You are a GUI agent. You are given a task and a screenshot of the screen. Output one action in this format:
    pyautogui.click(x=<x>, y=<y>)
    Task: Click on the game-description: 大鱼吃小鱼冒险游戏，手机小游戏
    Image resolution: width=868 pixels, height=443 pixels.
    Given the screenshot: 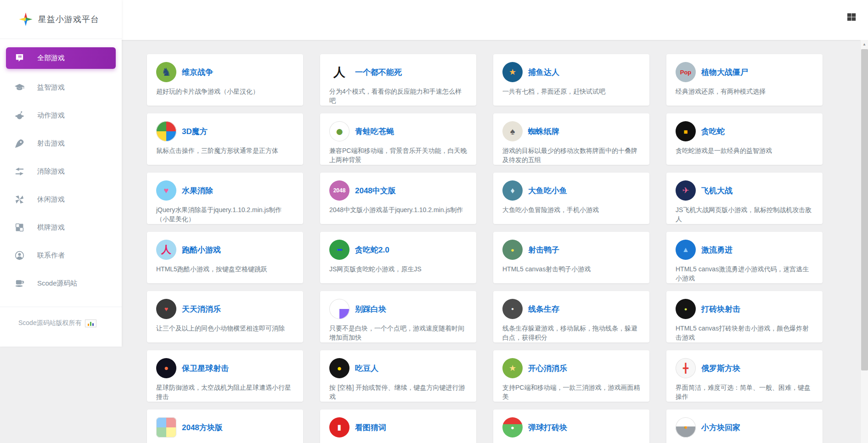 What is the action you would take?
    pyautogui.click(x=571, y=210)
    